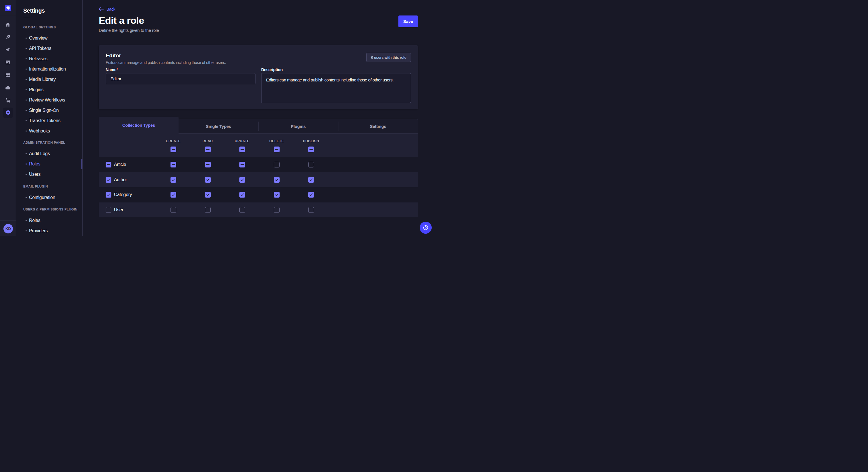 The width and height of the screenshot is (868, 472). Describe the element at coordinates (49, 231) in the screenshot. I see `sidebar-item-providers: Providers` at that location.